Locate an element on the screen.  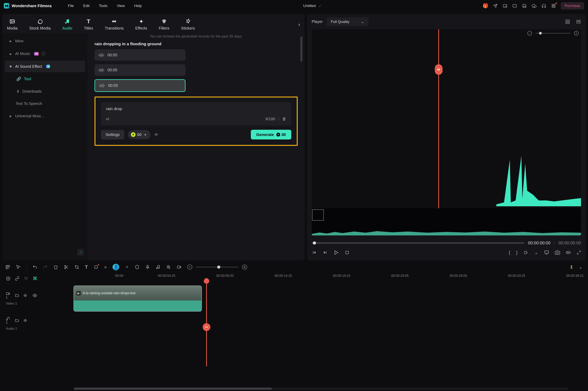
zoom-slider is located at coordinates (553, 33).